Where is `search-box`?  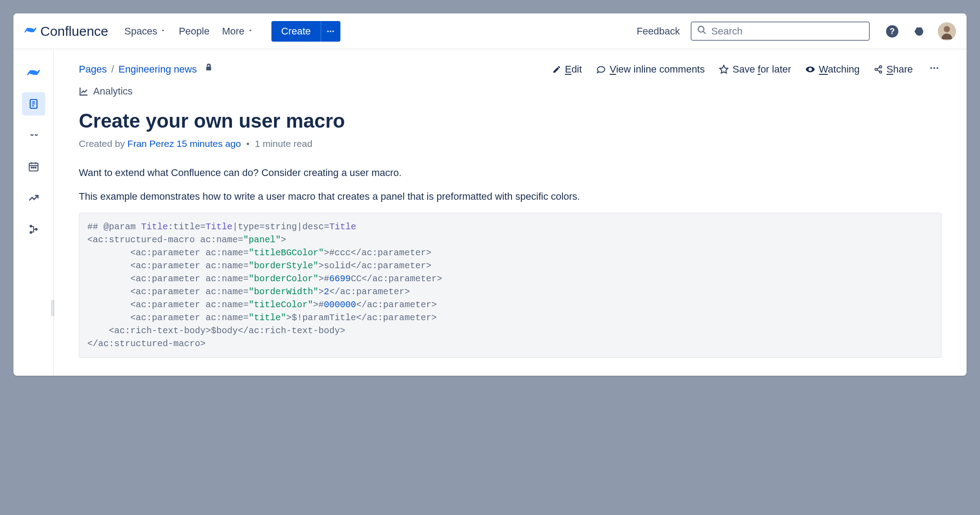 search-box is located at coordinates (780, 31).